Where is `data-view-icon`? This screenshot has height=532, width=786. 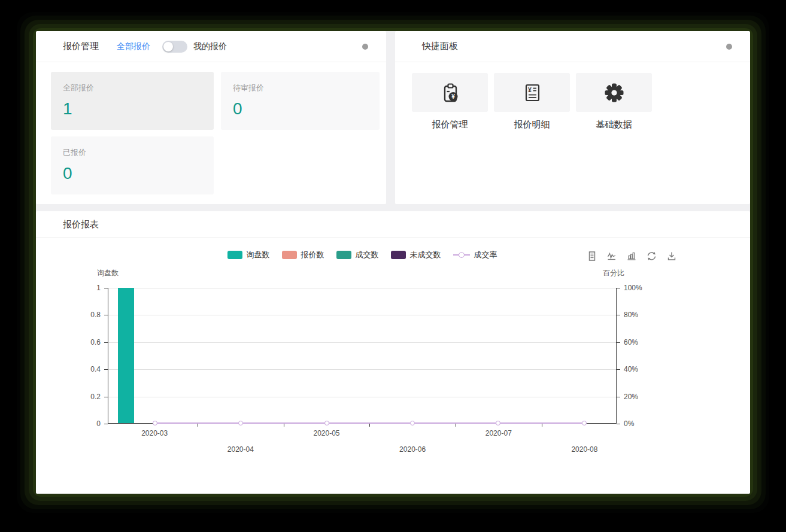 data-view-icon is located at coordinates (592, 256).